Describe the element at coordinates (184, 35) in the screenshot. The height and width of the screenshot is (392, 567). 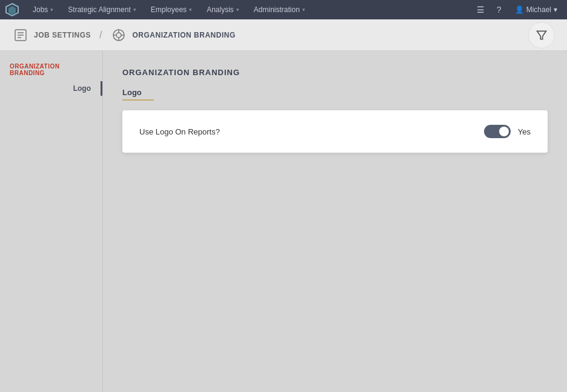
I see `breadcrumb-current-label: ORGANIZATION BRANDING` at that location.